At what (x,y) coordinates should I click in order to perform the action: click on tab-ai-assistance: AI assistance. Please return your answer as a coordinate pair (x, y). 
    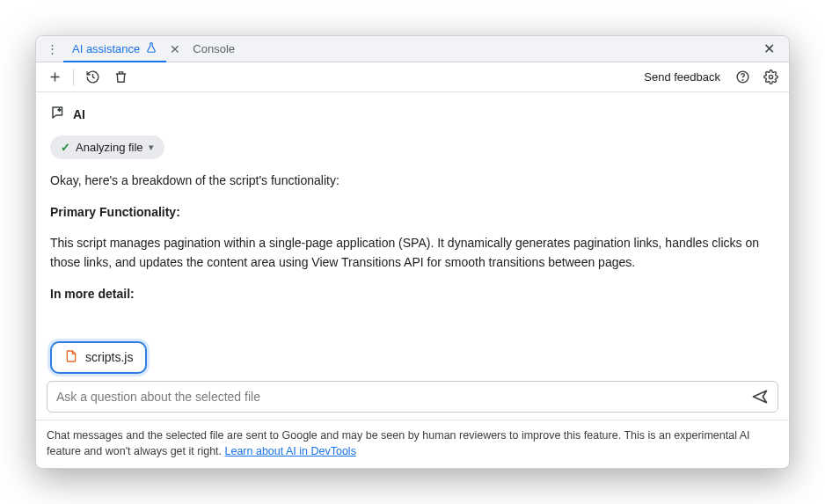
    Looking at the image, I should click on (114, 49).